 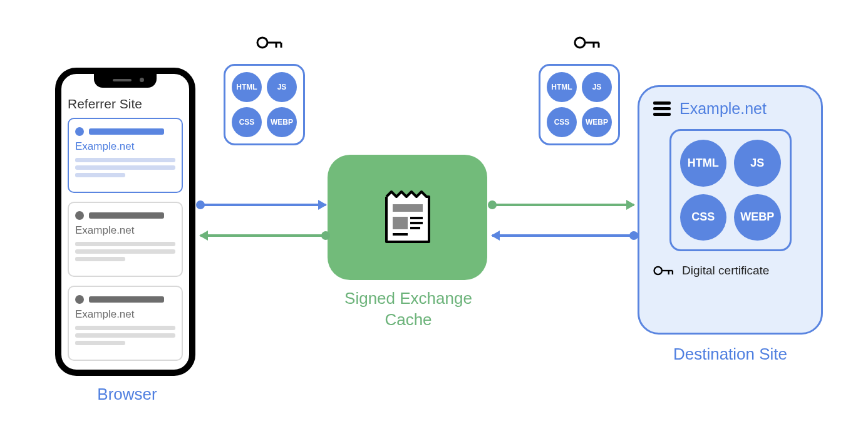 I want to click on destination-label: Destination Site, so click(x=730, y=355).